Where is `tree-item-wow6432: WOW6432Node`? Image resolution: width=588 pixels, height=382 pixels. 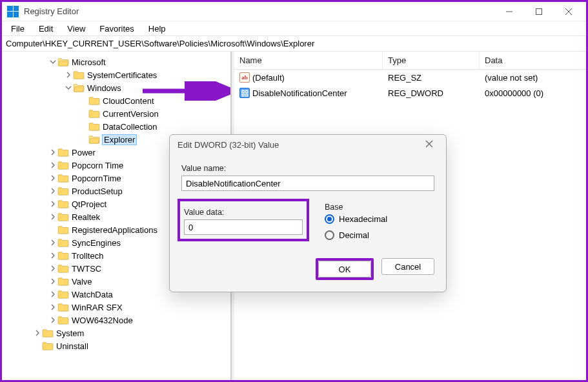
tree-item-wow6432: WOW6432Node is located at coordinates (116, 320).